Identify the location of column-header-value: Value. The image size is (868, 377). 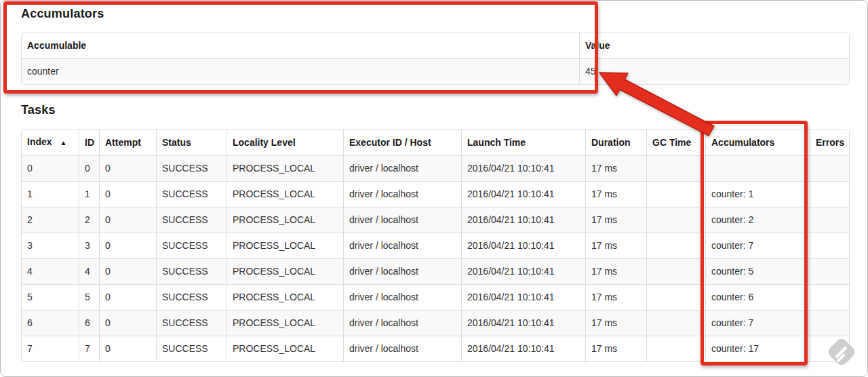
(714, 46).